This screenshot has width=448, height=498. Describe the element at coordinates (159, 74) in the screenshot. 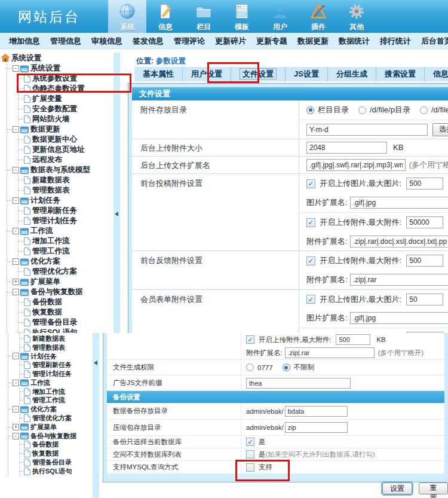

I see `tab-0: 基本属性` at that location.